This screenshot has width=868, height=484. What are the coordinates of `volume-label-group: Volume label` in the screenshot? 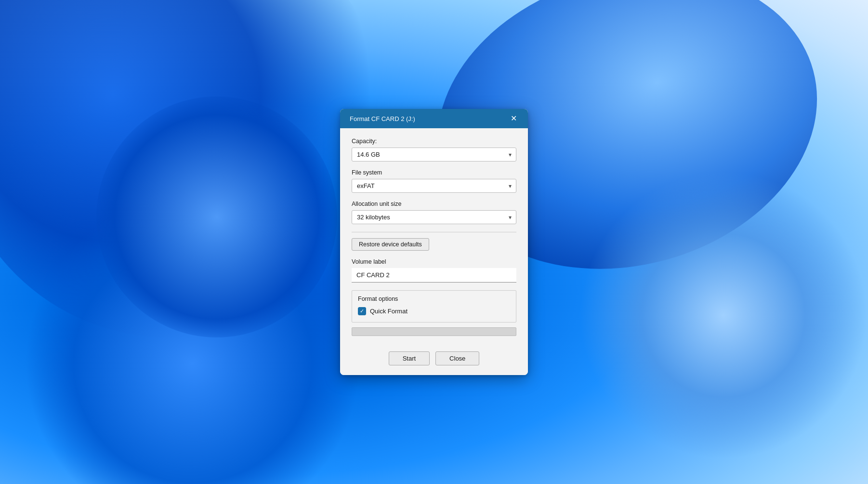 It's located at (434, 270).